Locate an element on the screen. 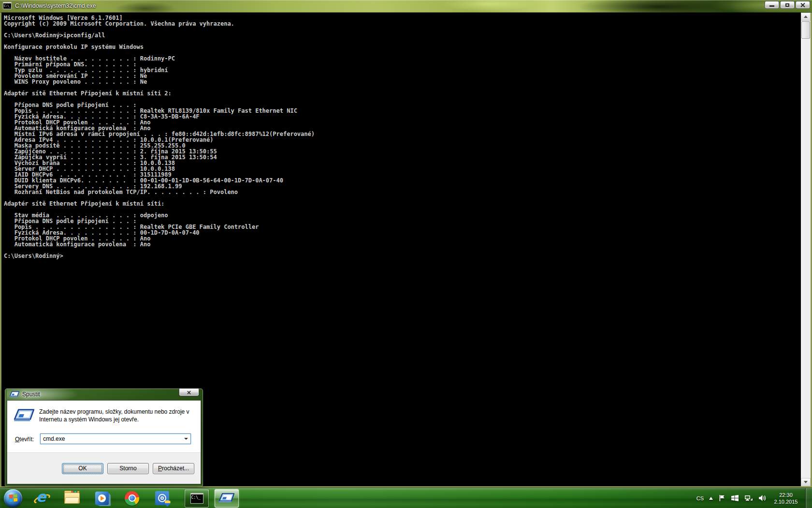 The image size is (812, 508). maximize-icon is located at coordinates (787, 5).